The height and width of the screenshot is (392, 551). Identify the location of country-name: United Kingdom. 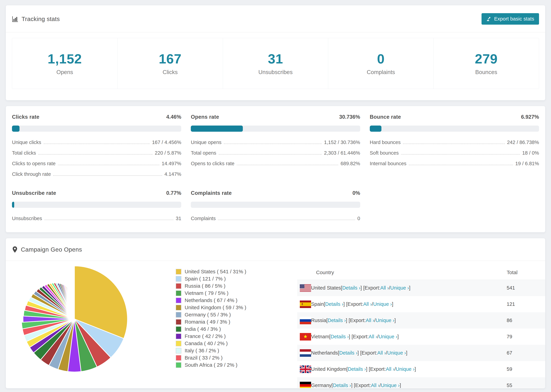
(329, 369).